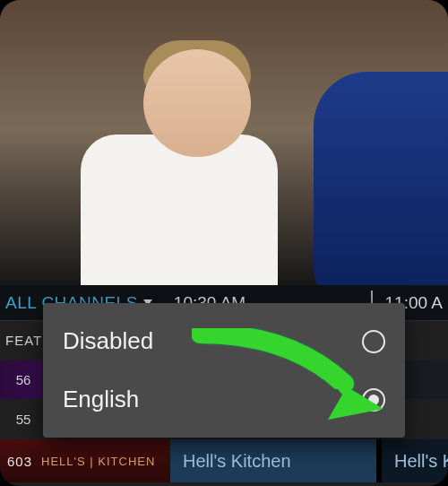 This screenshot has width=448, height=486. I want to click on program-cell-current: Hell's Kitchen, so click(273, 461).